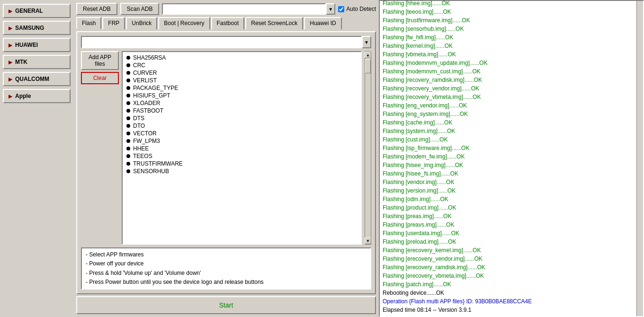  Describe the element at coordinates (323, 23) in the screenshot. I see `tab-huaweiid: Huawei ID` at that location.